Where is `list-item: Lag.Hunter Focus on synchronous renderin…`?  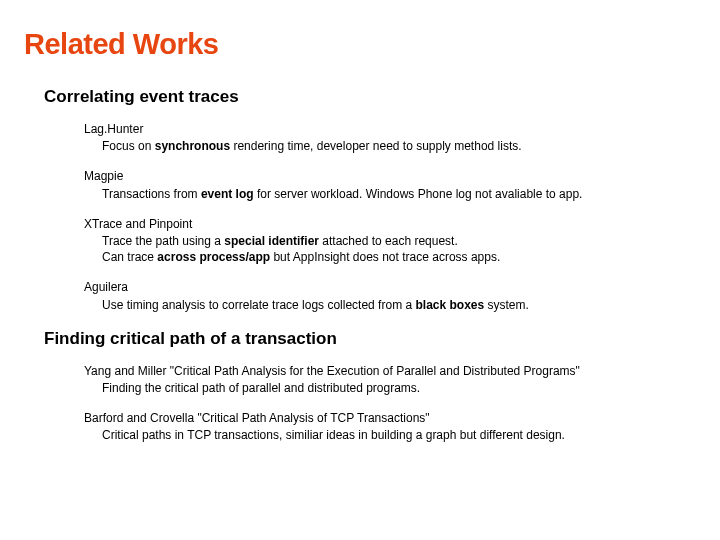 list-item: Lag.Hunter Focus on synchronous renderin… is located at coordinates (390, 138).